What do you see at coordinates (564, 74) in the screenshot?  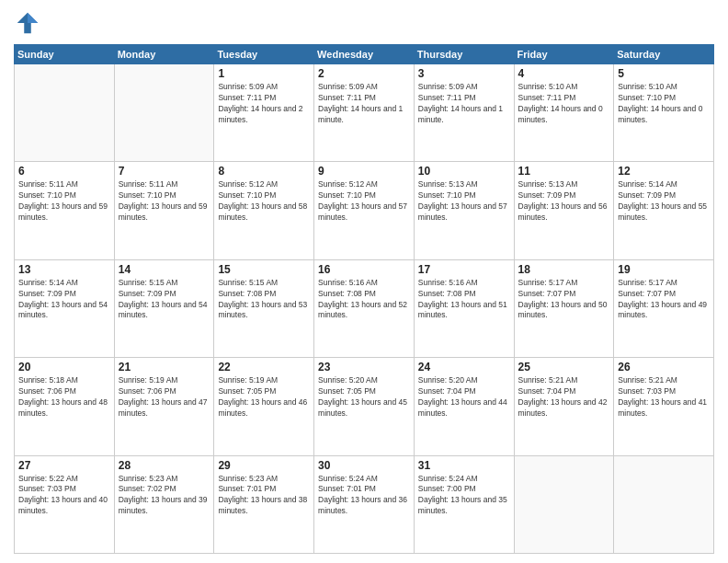 I see `day-number: 4` at bounding box center [564, 74].